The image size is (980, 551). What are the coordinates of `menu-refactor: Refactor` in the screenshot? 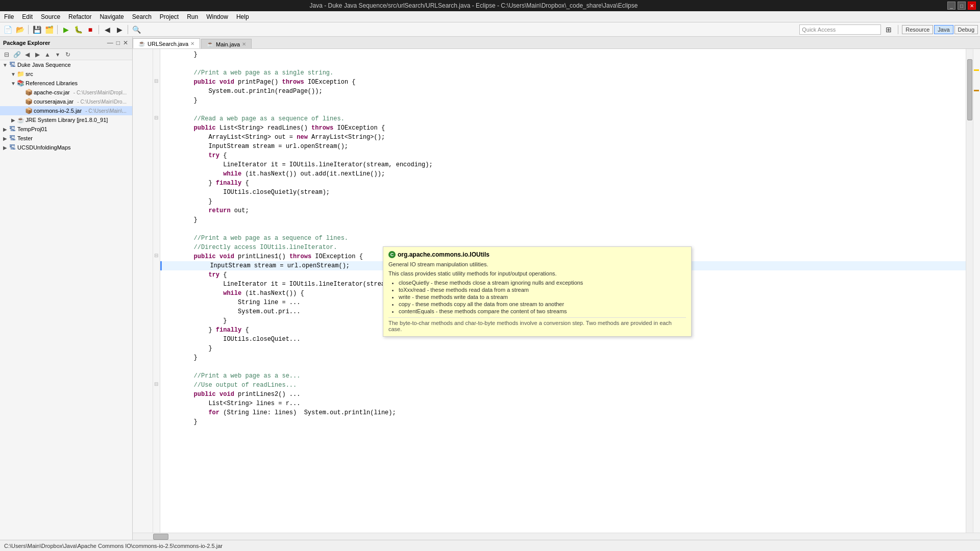 It's located at (80, 17).